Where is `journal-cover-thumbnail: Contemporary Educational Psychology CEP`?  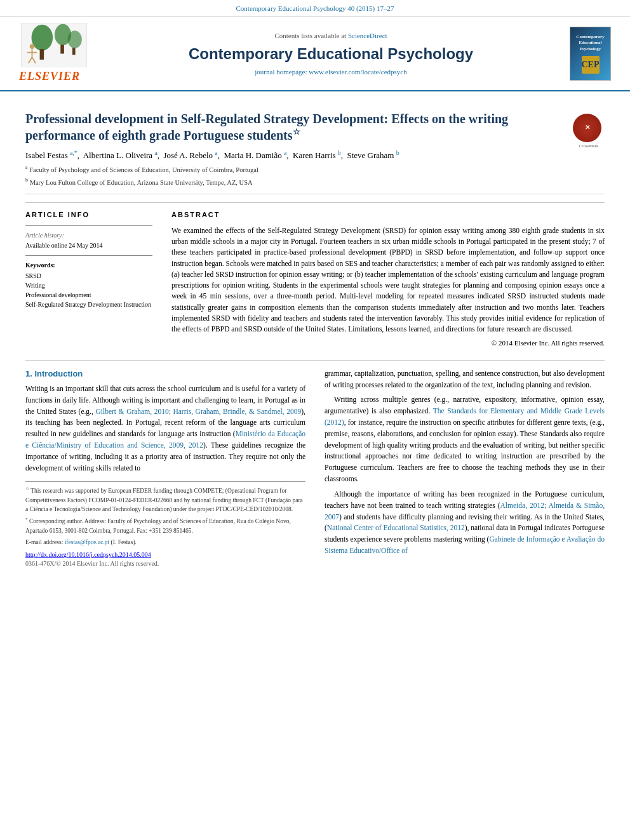
journal-cover-thumbnail: Contemporary Educational Psychology CEP is located at coordinates (591, 53).